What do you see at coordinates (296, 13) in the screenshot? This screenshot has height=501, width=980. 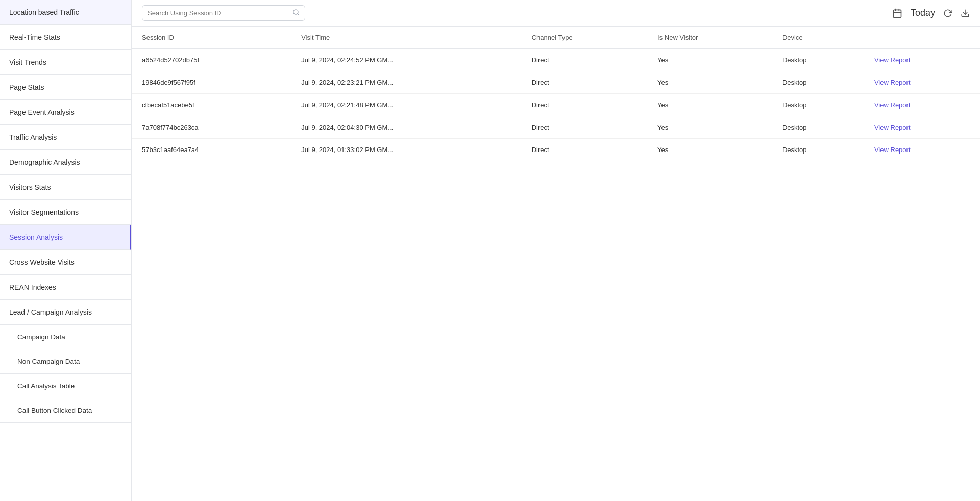 I see `search-icon` at bounding box center [296, 13].